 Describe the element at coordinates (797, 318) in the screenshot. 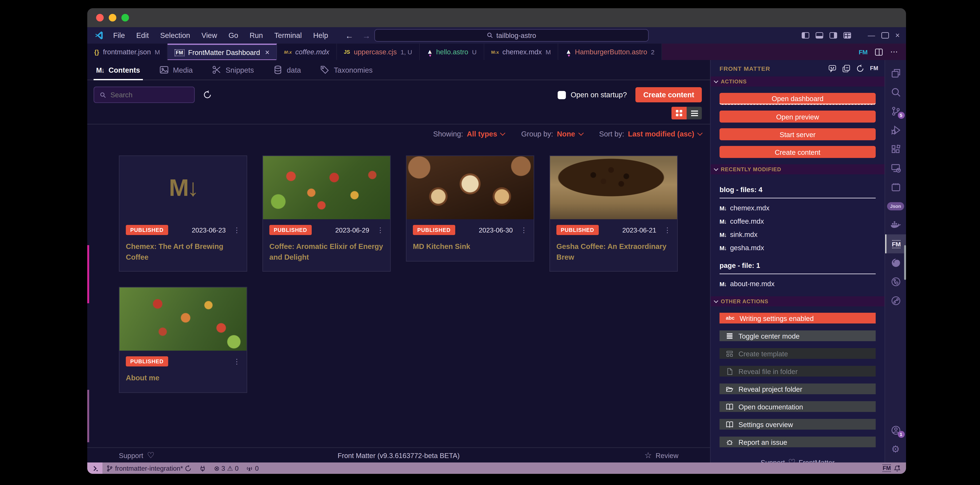

I see `writing-settings-button: abc Writing settings enabled` at that location.